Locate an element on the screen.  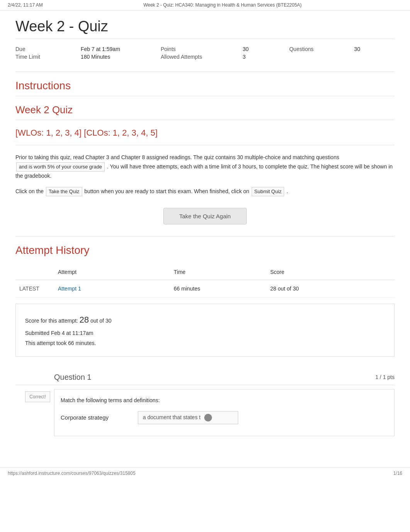
table-row: LATEST Attempt 1 66 minutes 28 out of 30 is located at coordinates (205, 288).